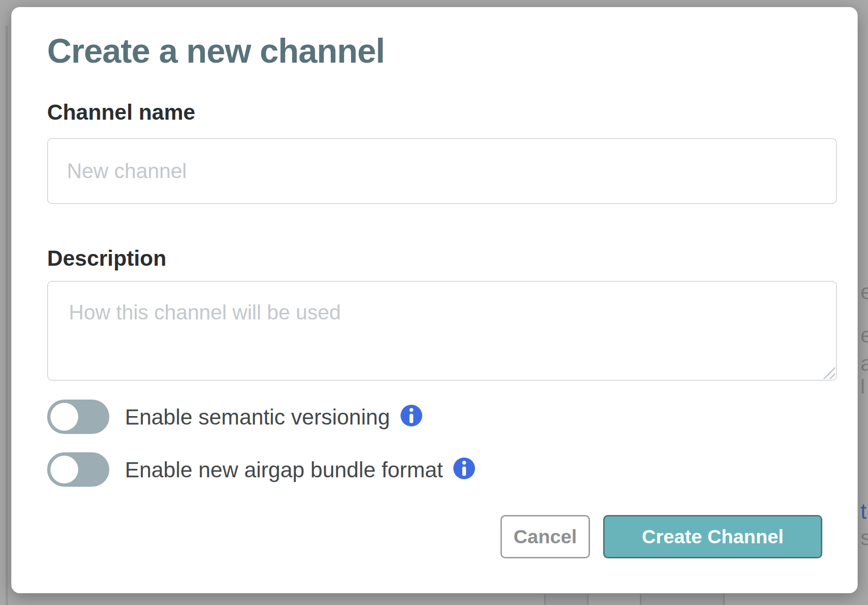  Describe the element at coordinates (442, 171) in the screenshot. I see `channel-name-input` at that location.